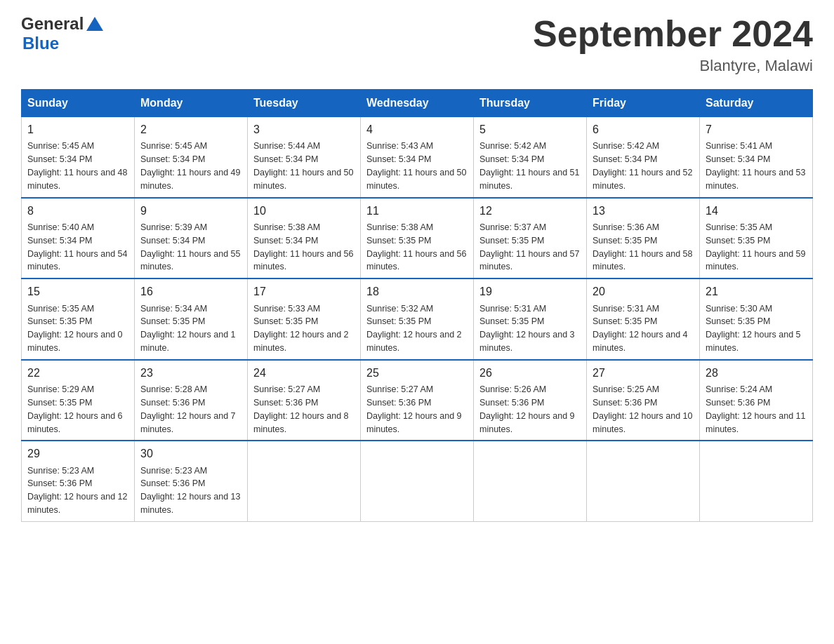 The height and width of the screenshot is (644, 834). Describe the element at coordinates (756, 292) in the screenshot. I see `day-number: 21` at that location.